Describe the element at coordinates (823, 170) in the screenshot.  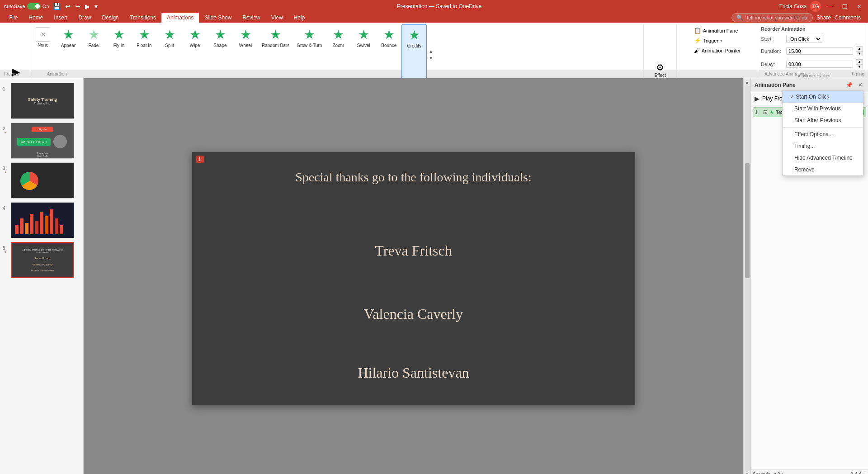
I see `context-menu-remove: Remove` at that location.